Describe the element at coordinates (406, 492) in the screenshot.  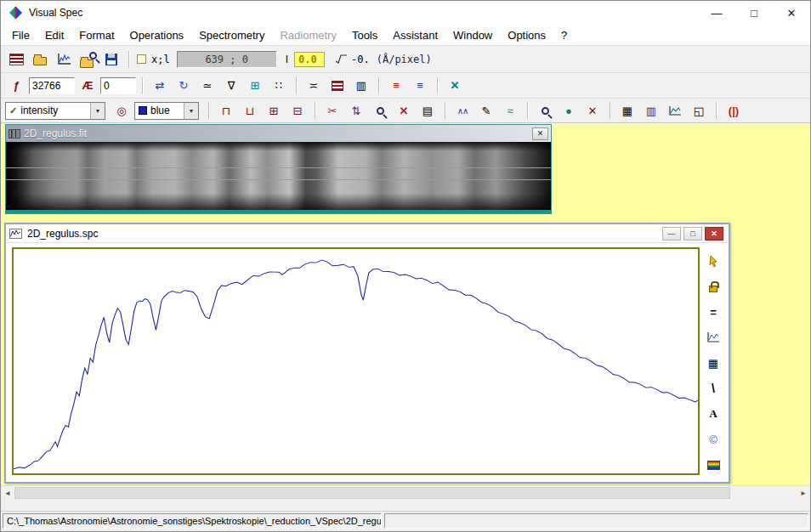
I see `horizontal-scrollbar: ◄ ►` at that location.